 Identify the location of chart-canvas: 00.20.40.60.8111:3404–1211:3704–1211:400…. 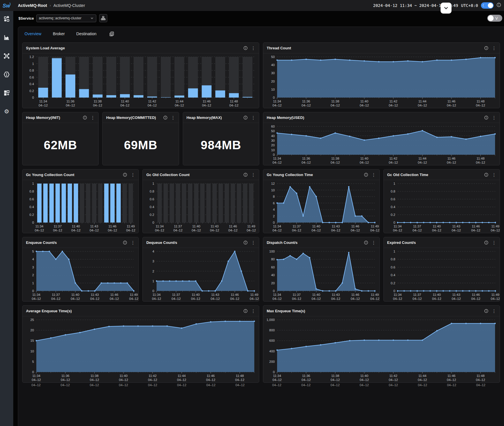
(442, 207).